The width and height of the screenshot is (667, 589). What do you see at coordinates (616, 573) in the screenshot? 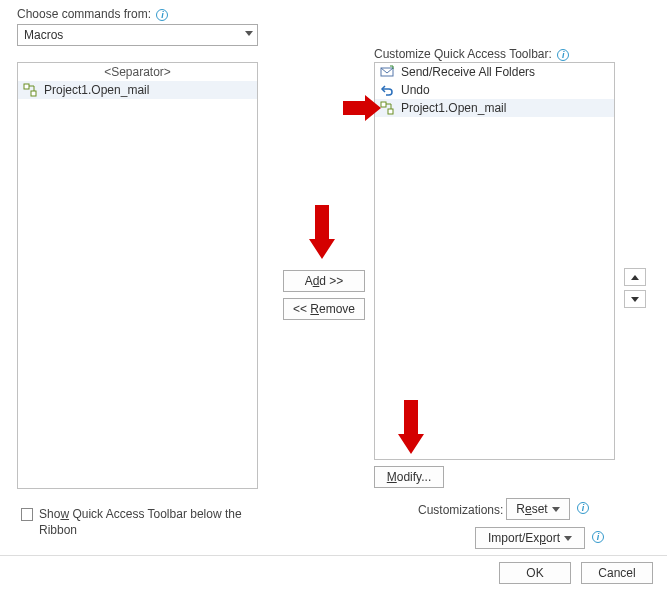
I see `cancel-button-label: Cancel` at bounding box center [616, 573].